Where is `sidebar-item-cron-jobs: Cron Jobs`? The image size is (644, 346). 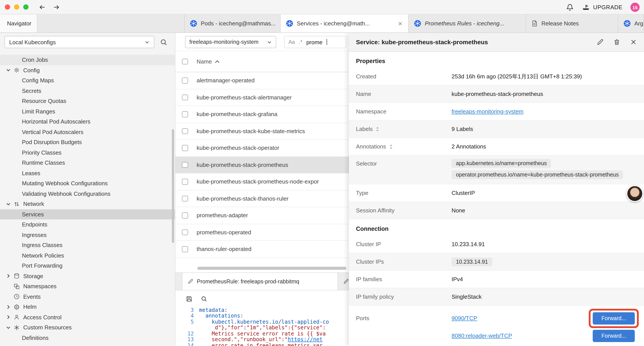 sidebar-item-cron-jobs: Cron Jobs is located at coordinates (88, 60).